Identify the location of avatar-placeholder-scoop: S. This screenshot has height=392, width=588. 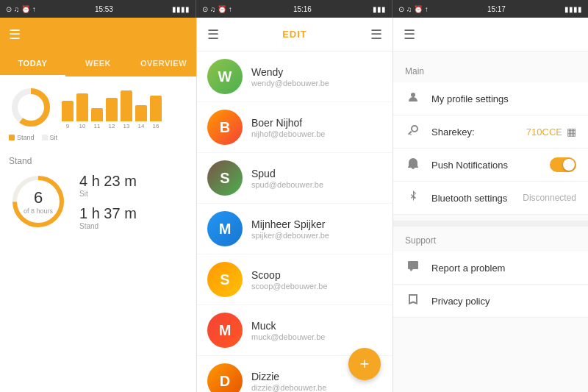
(225, 279).